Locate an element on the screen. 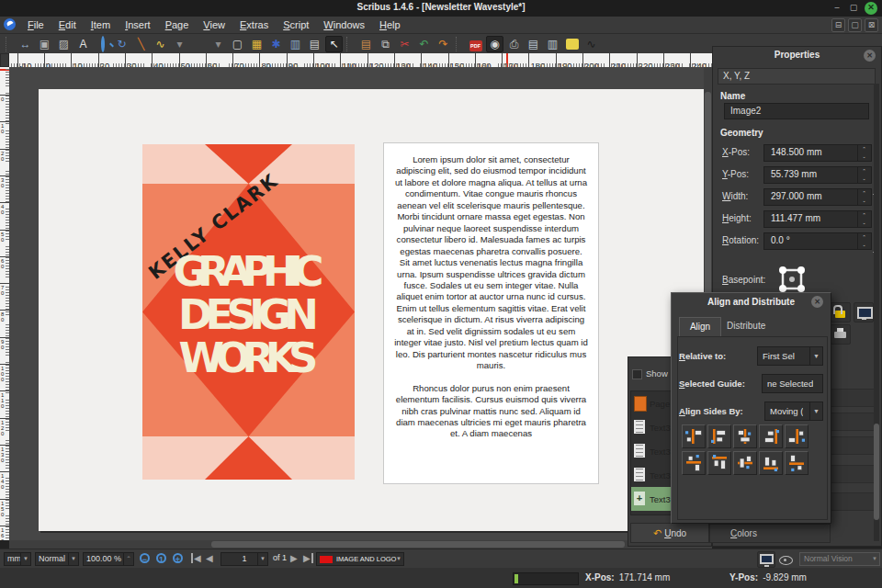 The width and height of the screenshot is (882, 588). vision-mode-dropdown: Normal Vision▼ is located at coordinates (840, 559).